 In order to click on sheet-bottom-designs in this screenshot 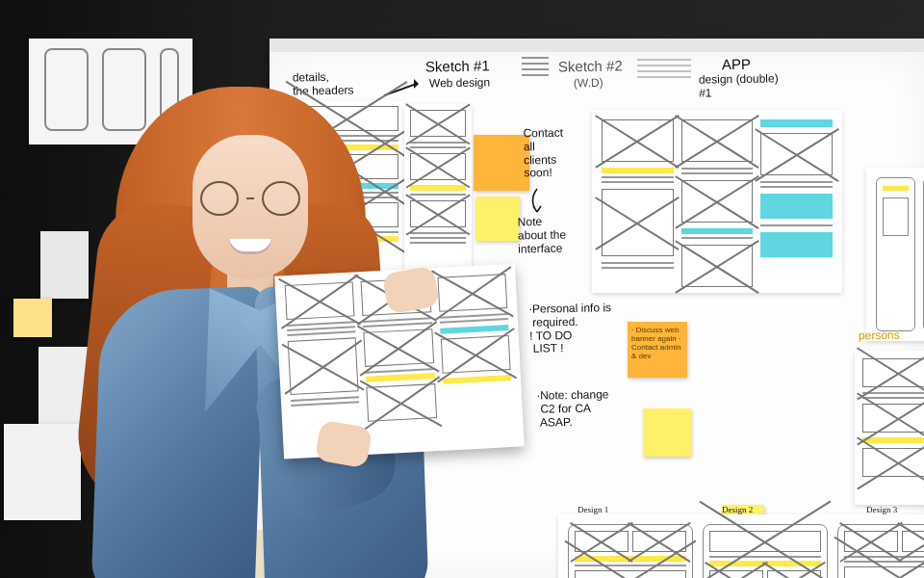, I will do `click(741, 546)`.